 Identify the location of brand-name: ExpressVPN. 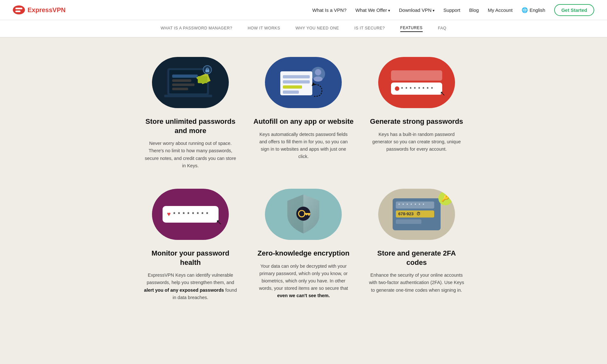
(47, 10).